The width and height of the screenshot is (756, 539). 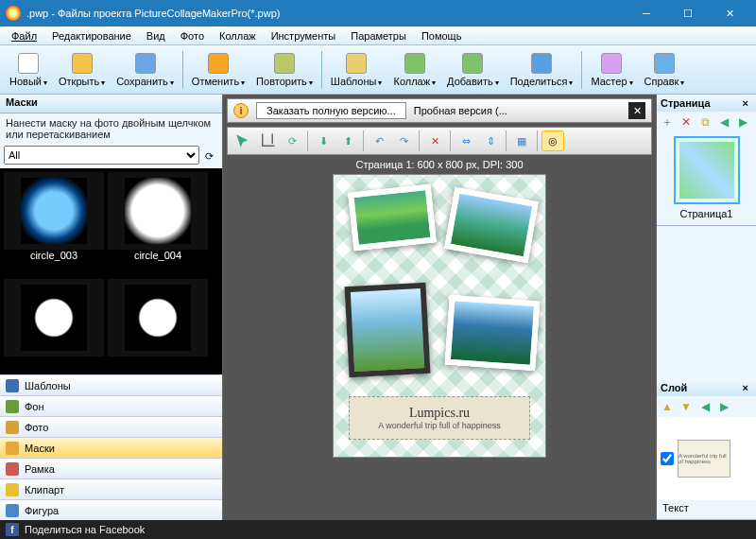 What do you see at coordinates (724, 407) in the screenshot?
I see `layer-next-icon: ▶` at bounding box center [724, 407].